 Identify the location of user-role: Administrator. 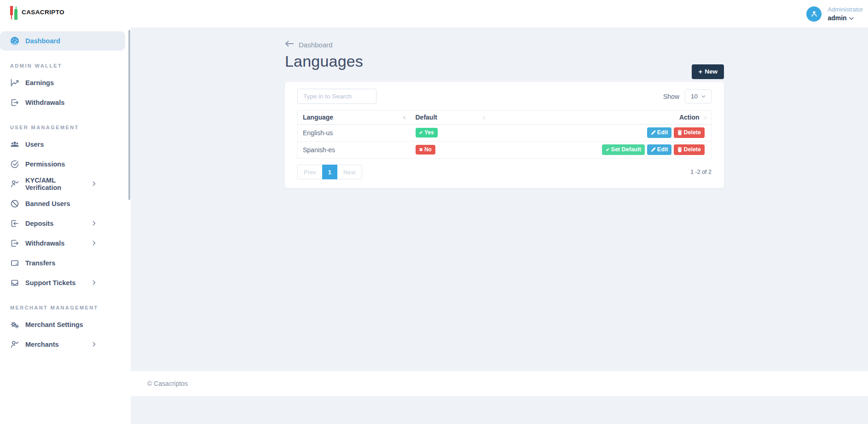
(845, 9).